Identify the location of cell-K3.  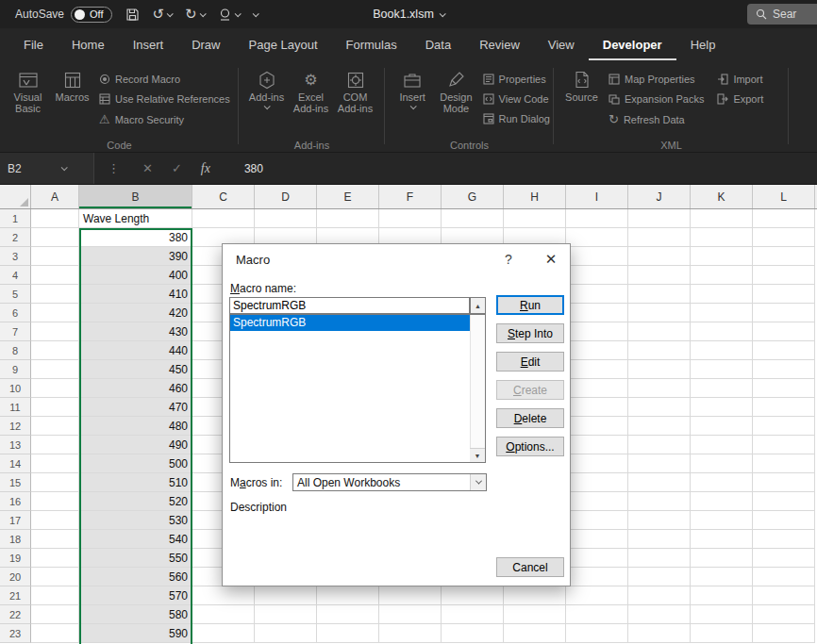
(722, 256).